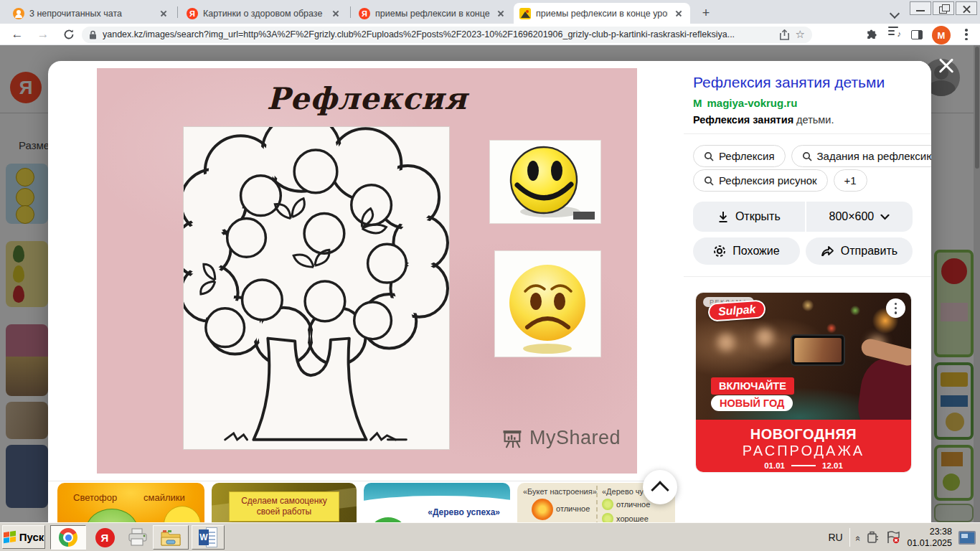 This screenshot has width=980, height=551. I want to click on tag-more: +1, so click(851, 181).